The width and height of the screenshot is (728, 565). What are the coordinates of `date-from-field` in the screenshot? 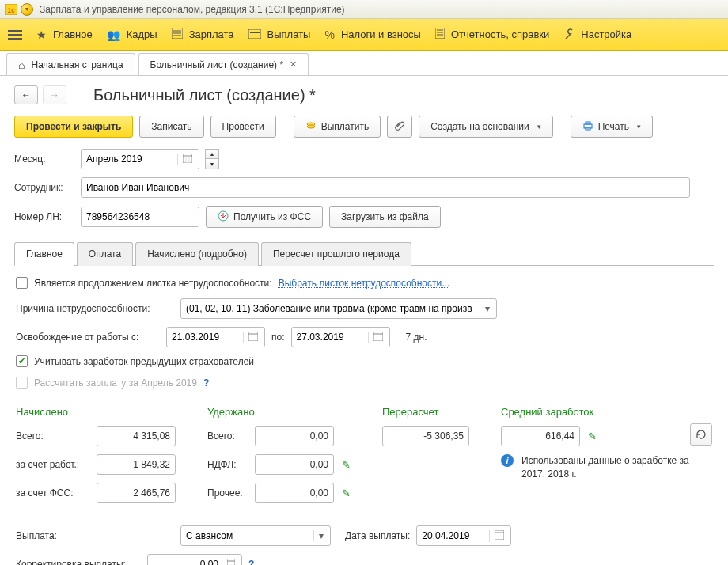 It's located at (206, 337).